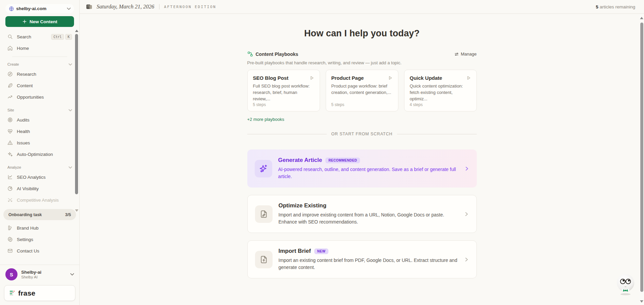  I want to click on divider-line, so click(437, 134).